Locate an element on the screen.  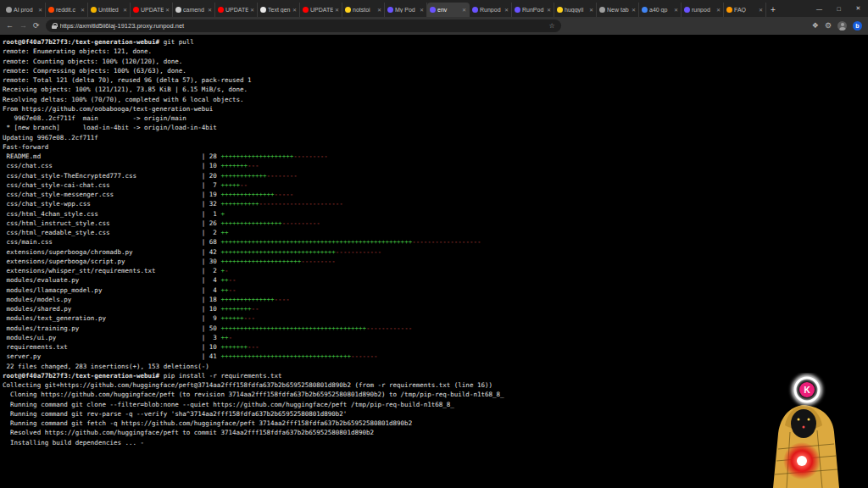
url-text: https://axmitld5ii6laj-19123.proxy.runpo… is located at coordinates (303, 25).